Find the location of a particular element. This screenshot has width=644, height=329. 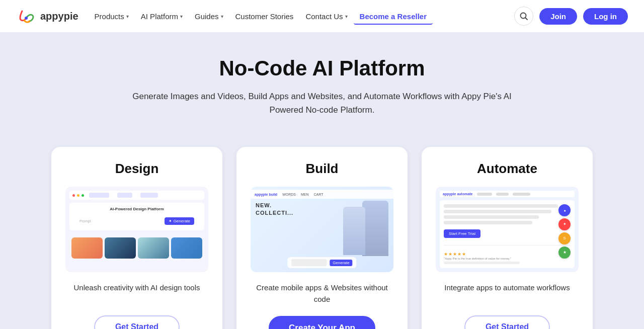

automate-icon-1: ⬥ is located at coordinates (565, 210).